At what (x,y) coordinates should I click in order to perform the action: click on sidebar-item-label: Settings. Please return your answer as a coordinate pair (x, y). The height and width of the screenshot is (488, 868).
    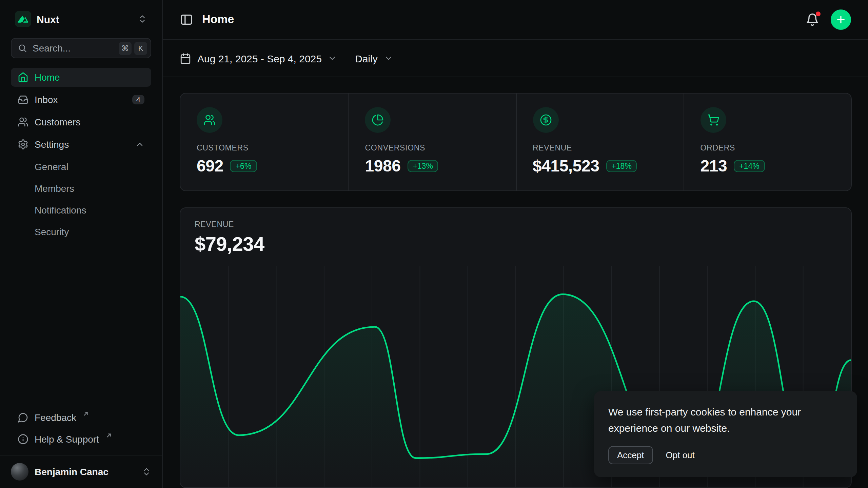
    Looking at the image, I should click on (52, 144).